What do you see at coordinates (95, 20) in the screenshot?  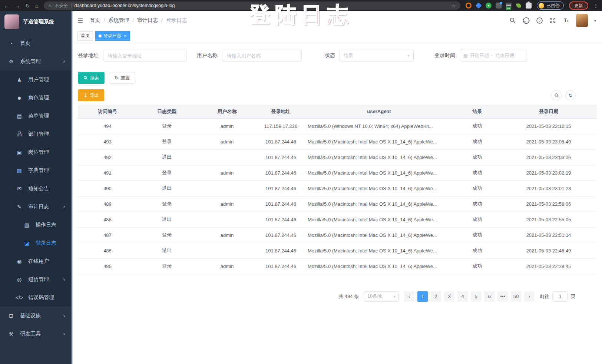 I see `breadcrumb-item: 首页` at bounding box center [95, 20].